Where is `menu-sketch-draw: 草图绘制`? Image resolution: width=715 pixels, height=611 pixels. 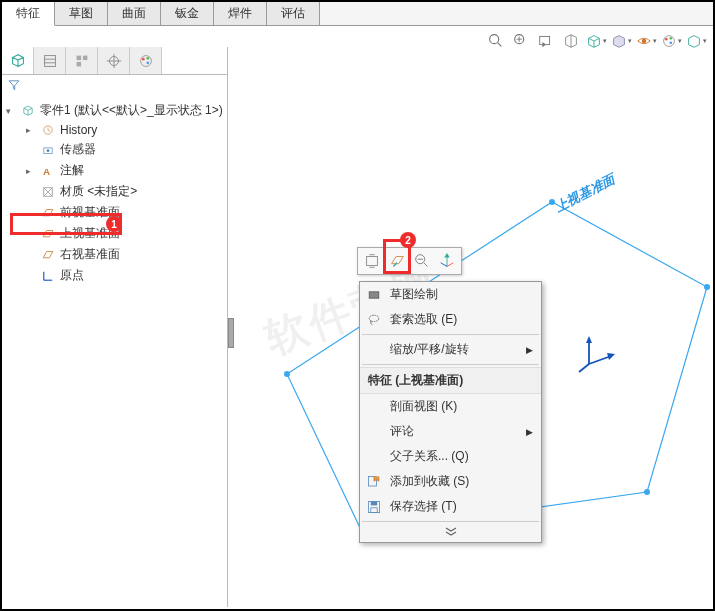 menu-sketch-draw: 草图绘制 is located at coordinates (450, 294).